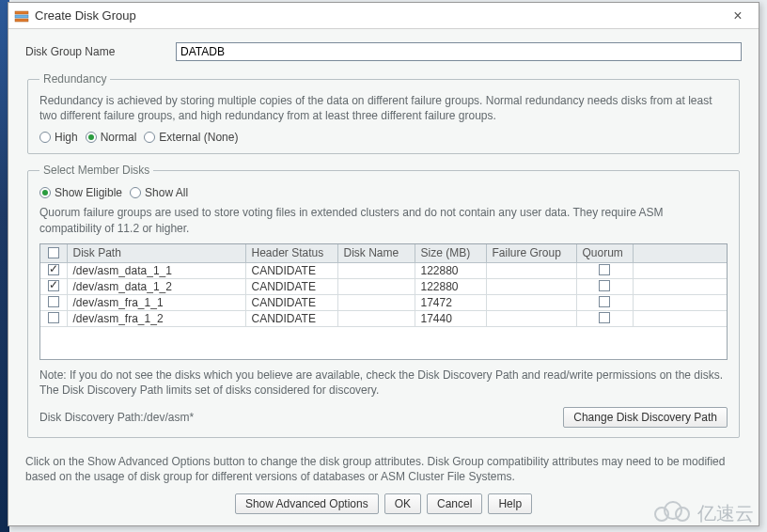 The image size is (767, 532). What do you see at coordinates (384, 469) in the screenshot?
I see `footer-note: Click on the Show Advanced Options butto…` at bounding box center [384, 469].